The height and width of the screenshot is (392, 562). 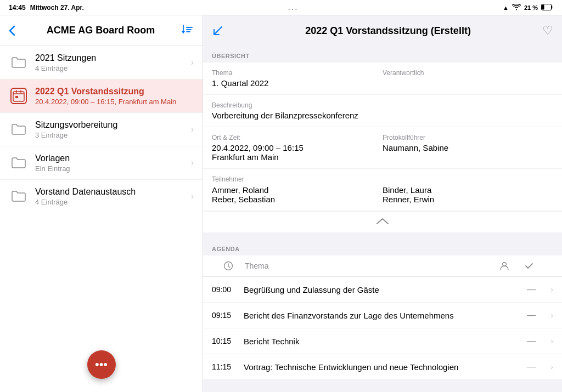 I want to click on list-item: Vorlagen Ein Eintrag ›, so click(x=101, y=163).